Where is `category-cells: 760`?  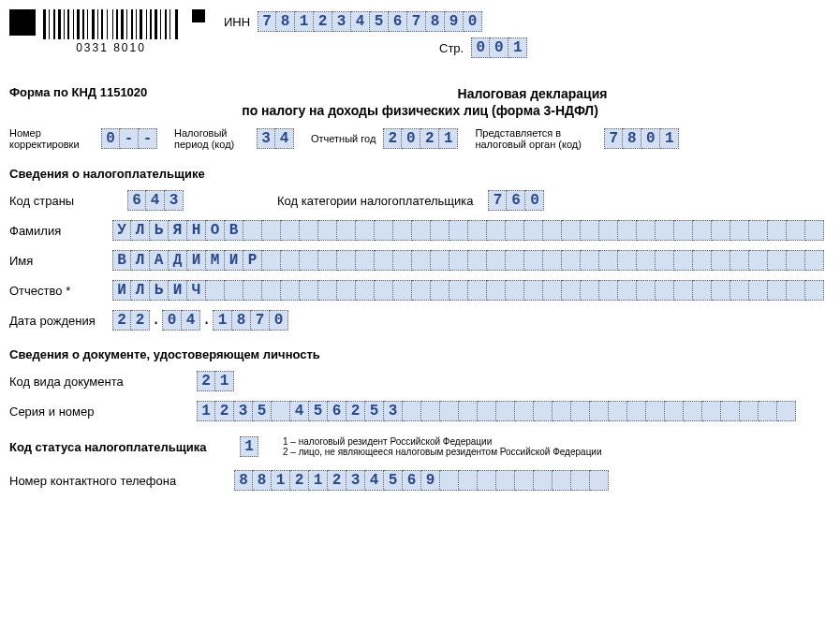
category-cells: 760 is located at coordinates (516, 200).